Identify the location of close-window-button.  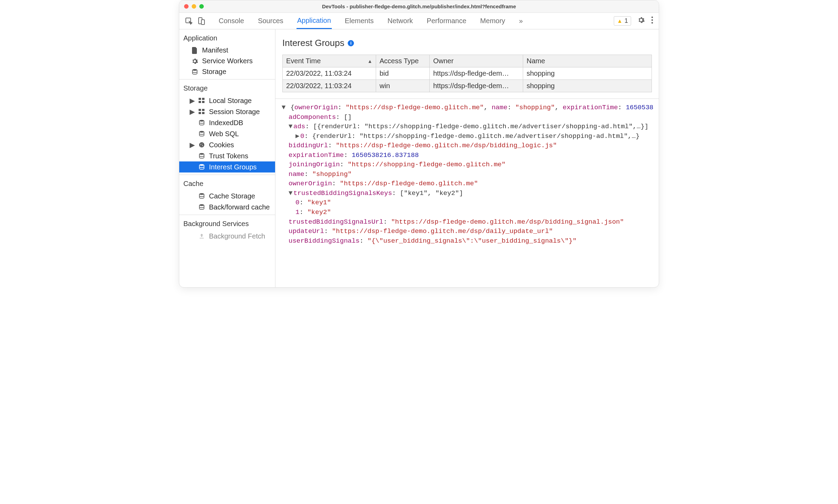
(186, 6).